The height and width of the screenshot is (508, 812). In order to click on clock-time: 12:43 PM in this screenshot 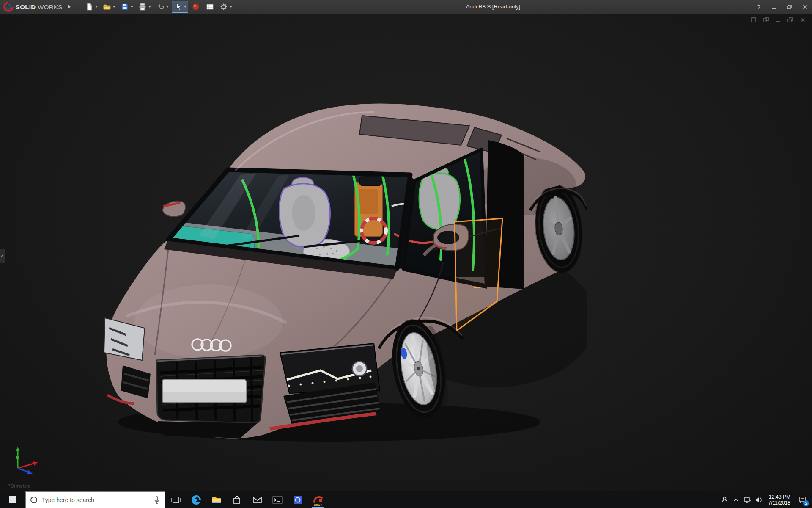, I will do `click(780, 497)`.